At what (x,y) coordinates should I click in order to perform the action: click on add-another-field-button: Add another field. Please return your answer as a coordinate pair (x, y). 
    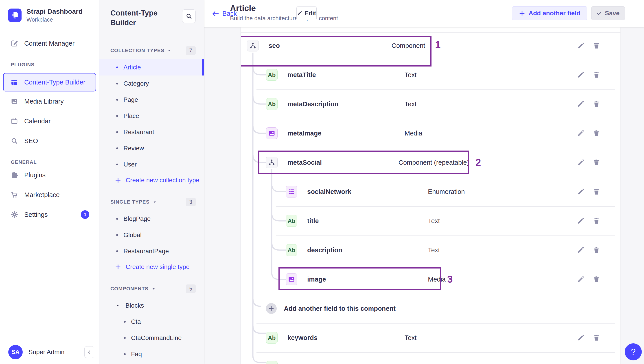
    Looking at the image, I should click on (550, 13).